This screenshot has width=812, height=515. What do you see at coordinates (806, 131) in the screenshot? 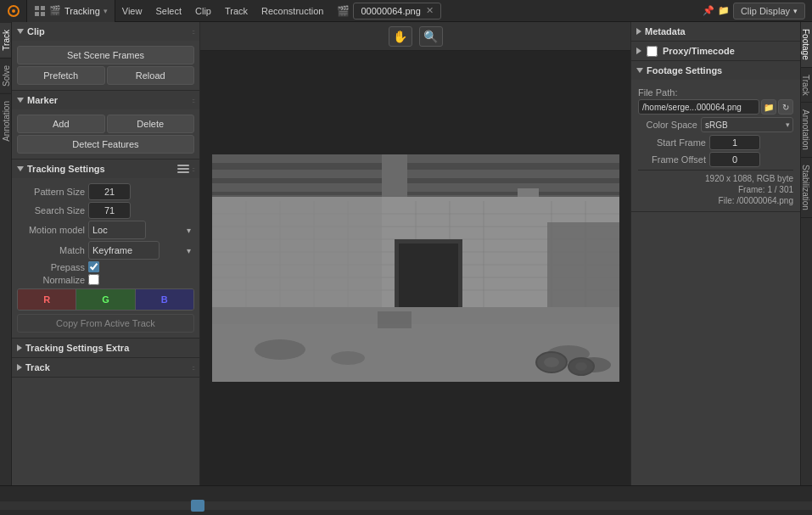
I see `right-tab-annotation: Annotation` at bounding box center [806, 131].